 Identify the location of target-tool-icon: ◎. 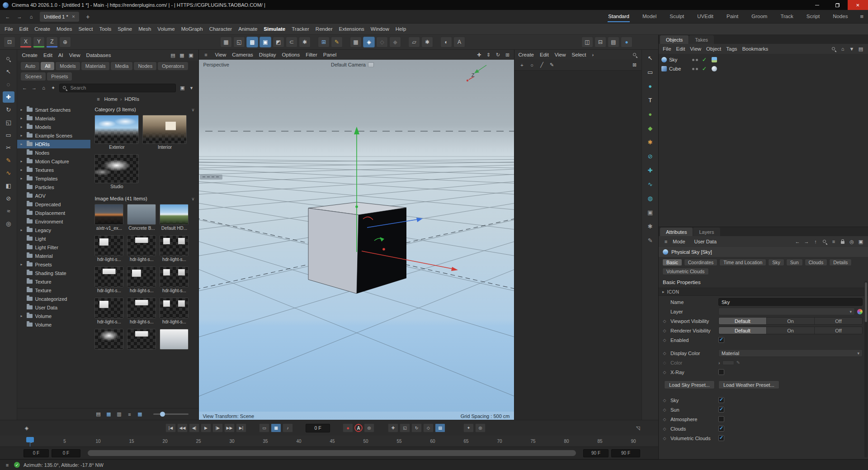
(9, 223).